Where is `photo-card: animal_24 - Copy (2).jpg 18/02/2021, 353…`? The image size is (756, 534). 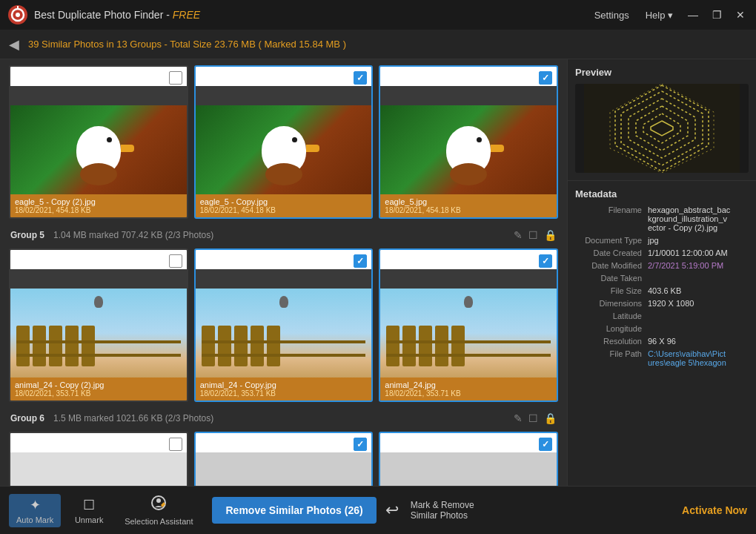
photo-card: animal_24 - Copy (2).jpg 18/02/2021, 353… is located at coordinates (99, 325).